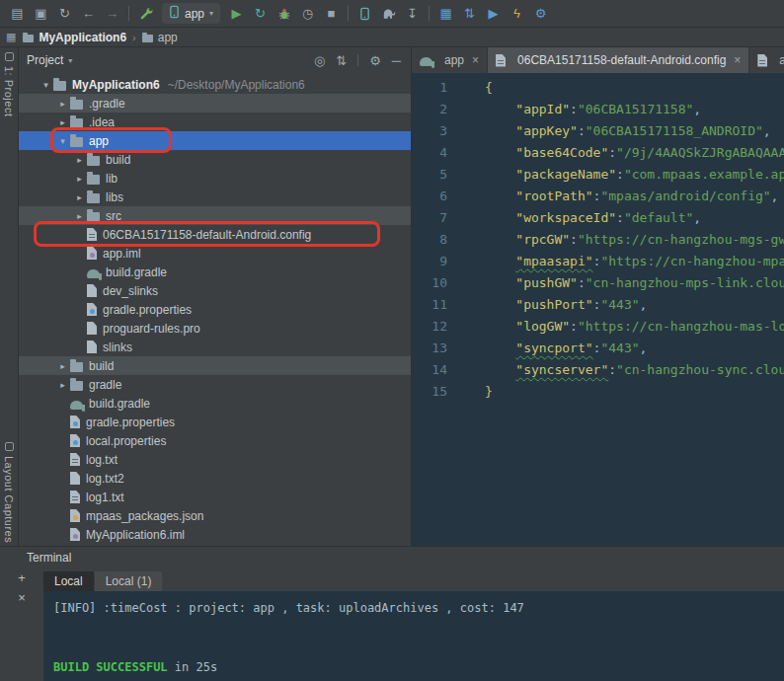 The width and height of the screenshot is (784, 681). What do you see at coordinates (215, 85) in the screenshot?
I see `tree-item-myapplication6: ▾MyApplication6~/Desktop/MyApplication6` at bounding box center [215, 85].